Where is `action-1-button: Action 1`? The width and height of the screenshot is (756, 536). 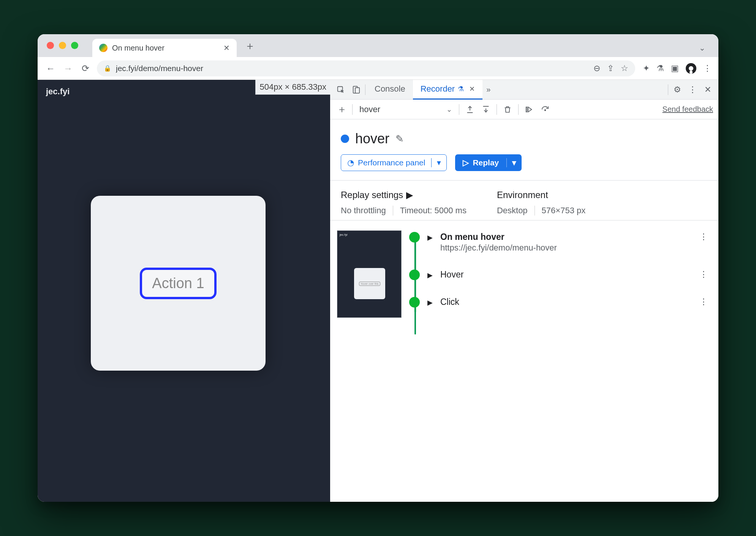
action-1-button: Action 1 is located at coordinates (178, 284).